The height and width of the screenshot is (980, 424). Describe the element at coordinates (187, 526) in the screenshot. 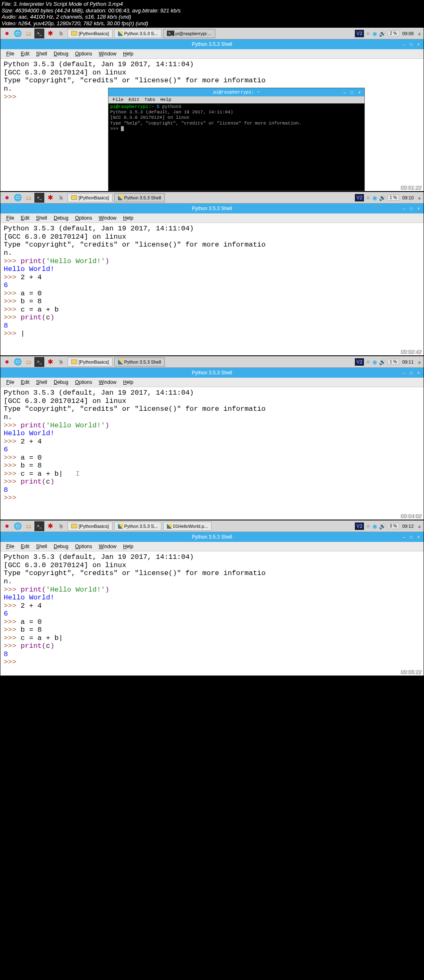

I see `taskbar-helloworld: 01HelloWorld.p...` at that location.